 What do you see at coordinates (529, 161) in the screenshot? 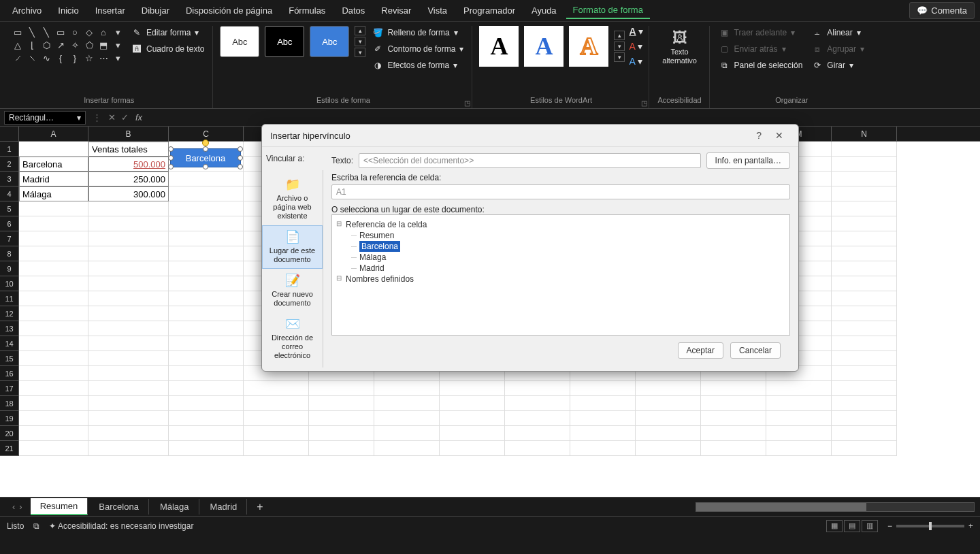
I see `display-text-input` at bounding box center [529, 161].